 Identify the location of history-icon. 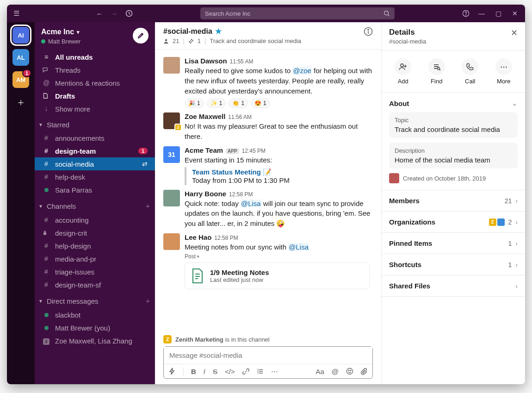
(129, 13).